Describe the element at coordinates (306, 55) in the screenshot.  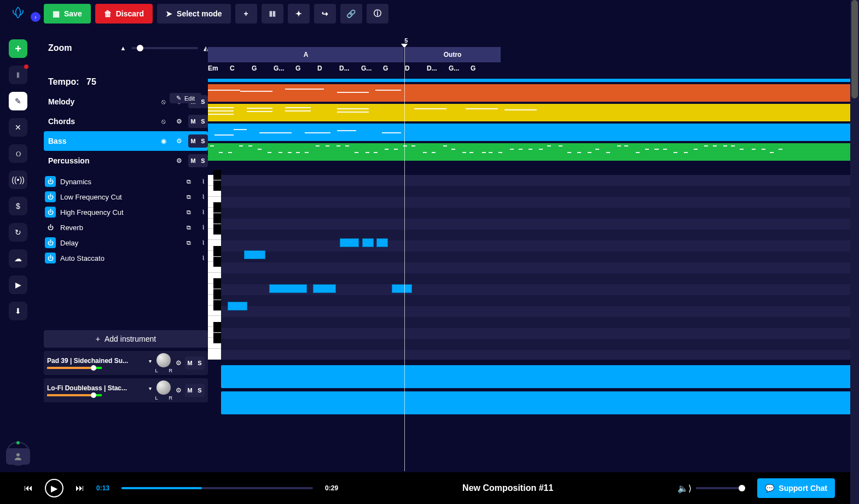
I see `section-a: A` at that location.